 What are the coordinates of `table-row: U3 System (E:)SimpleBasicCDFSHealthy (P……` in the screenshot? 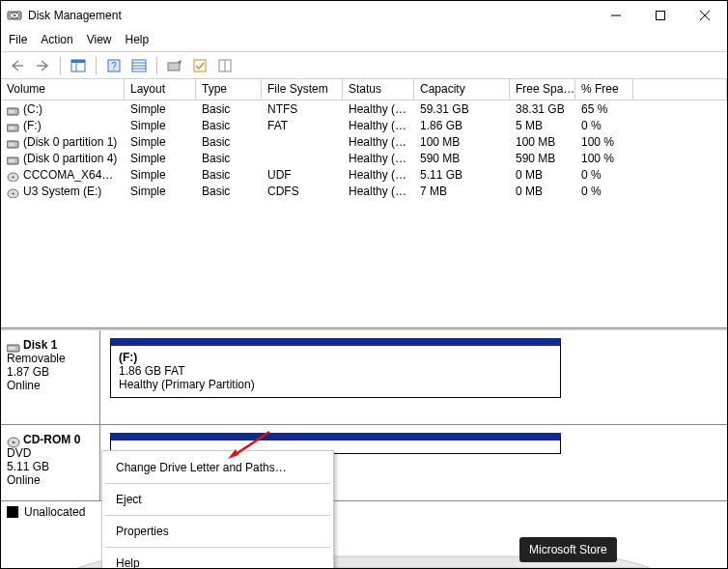 It's located at (364, 191).